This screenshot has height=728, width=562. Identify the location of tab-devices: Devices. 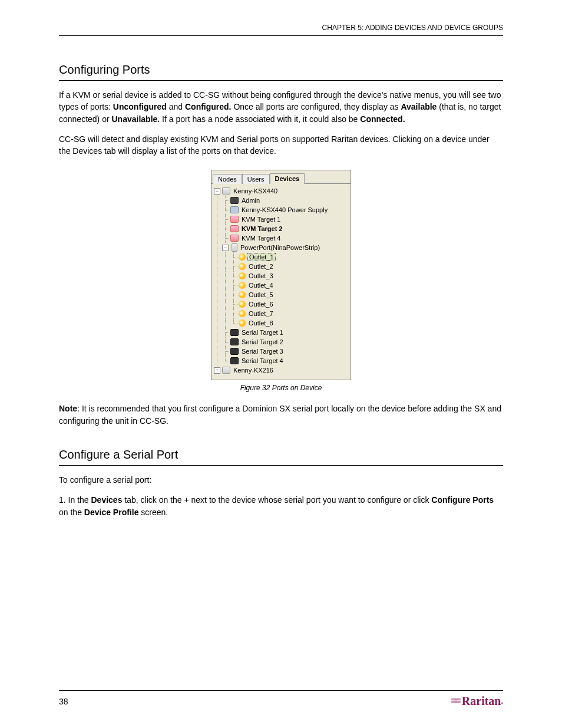
(287, 179).